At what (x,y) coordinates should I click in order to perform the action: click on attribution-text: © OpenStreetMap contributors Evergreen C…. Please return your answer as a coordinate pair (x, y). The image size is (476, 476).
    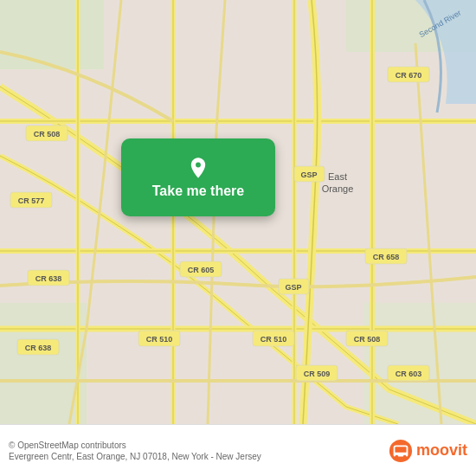
    Looking at the image, I should click on (196, 451).